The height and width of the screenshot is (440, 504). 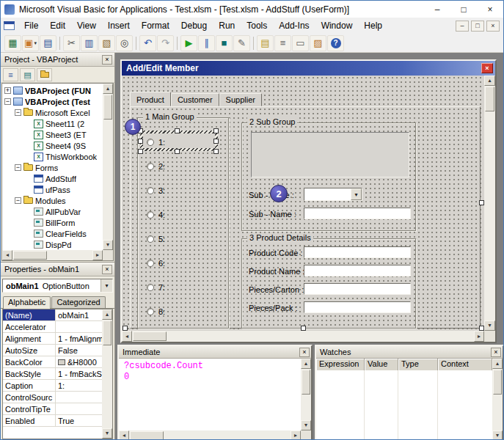 I want to click on child-close-button: ×, so click(x=493, y=26).